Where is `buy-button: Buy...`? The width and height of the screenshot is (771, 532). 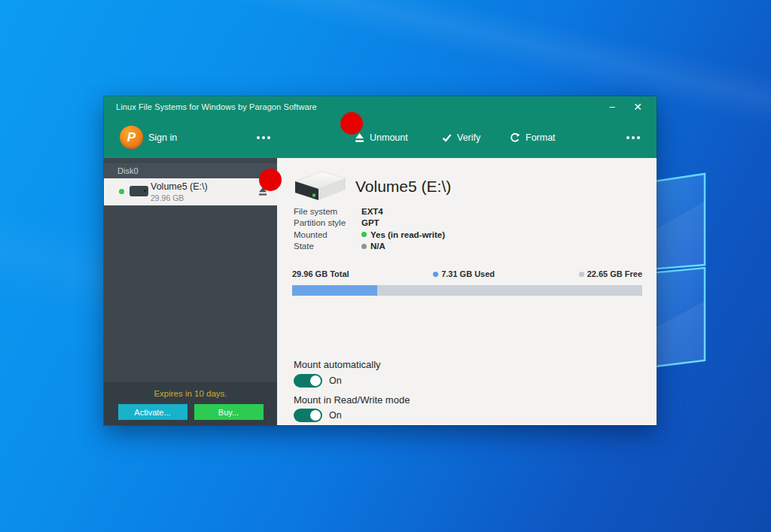 buy-button: Buy... is located at coordinates (229, 412).